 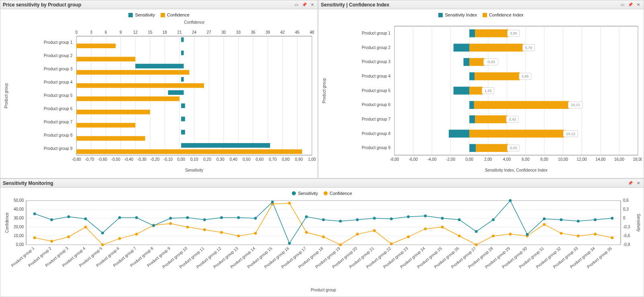 What do you see at coordinates (507, 159) in the screenshot?
I see `svg-text: 4,00` at bounding box center [507, 159].